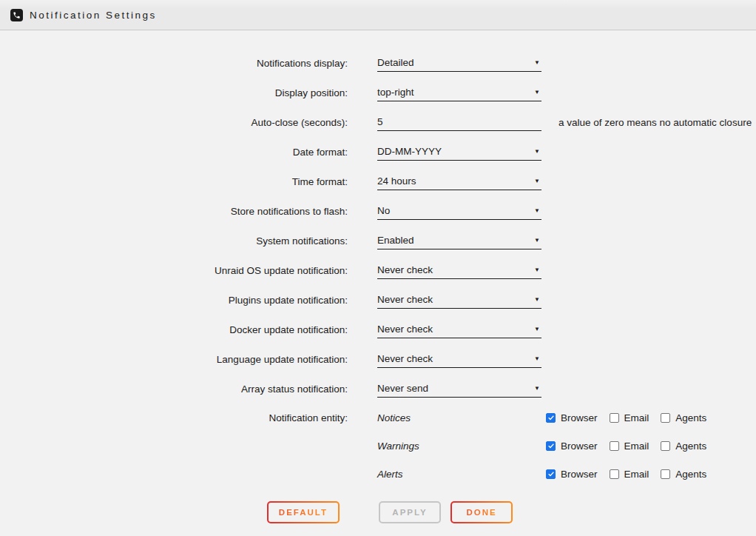  What do you see at coordinates (174, 330) in the screenshot?
I see `field-label: Docker update notification:` at bounding box center [174, 330].